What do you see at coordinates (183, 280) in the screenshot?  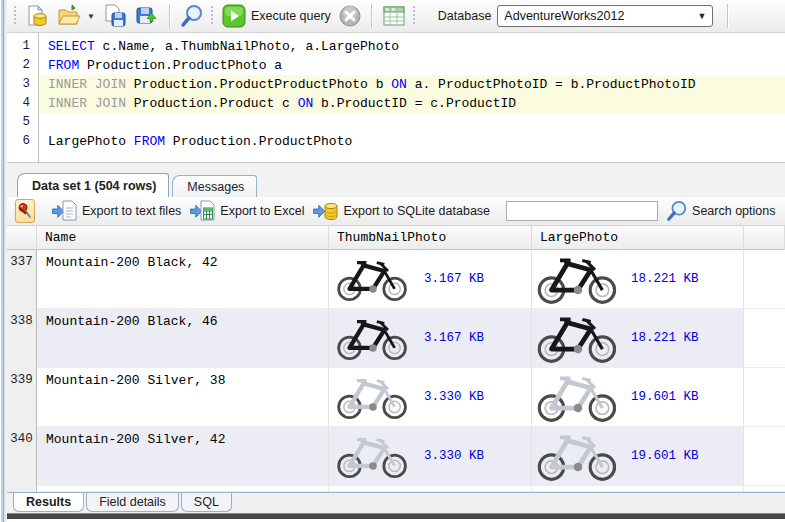 I see `name-cell: Mountain-200 Black, 42` at bounding box center [183, 280].